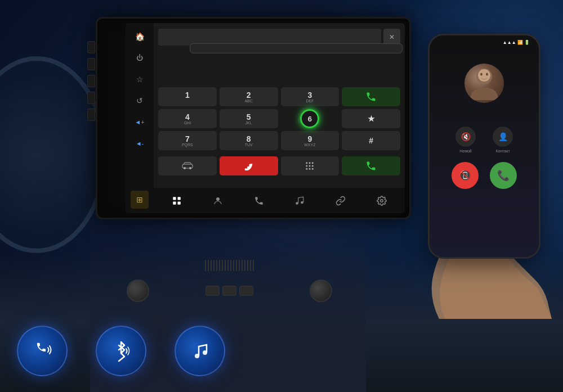  I want to click on dial-hash: #, so click(371, 141).